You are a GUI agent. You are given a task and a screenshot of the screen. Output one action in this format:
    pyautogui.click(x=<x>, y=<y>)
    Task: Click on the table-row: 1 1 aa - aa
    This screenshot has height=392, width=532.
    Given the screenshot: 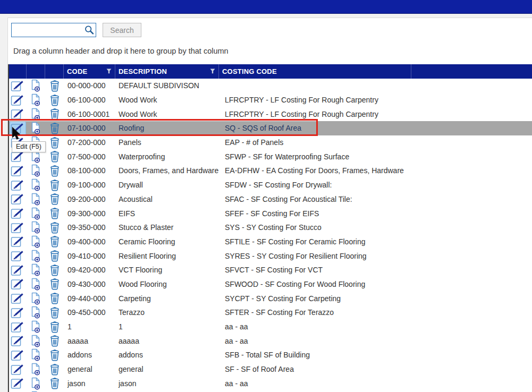 What is the action you would take?
    pyautogui.click(x=271, y=327)
    